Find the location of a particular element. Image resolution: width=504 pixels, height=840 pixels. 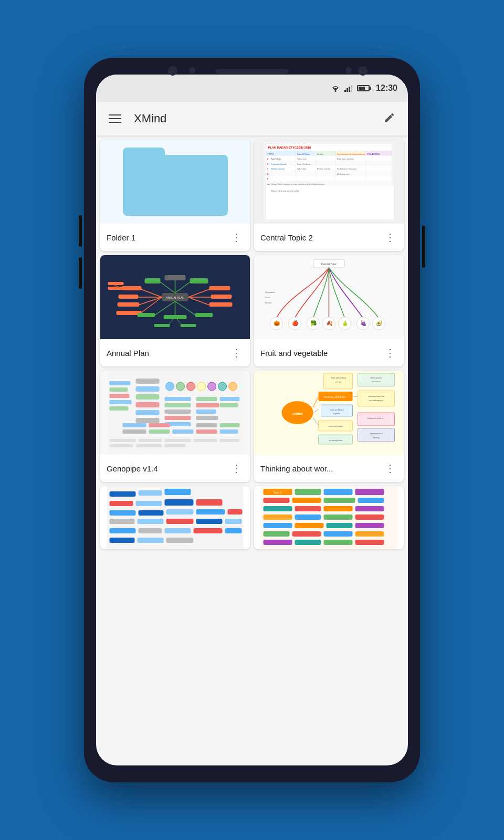

status-bar: 12:30 is located at coordinates (252, 88).